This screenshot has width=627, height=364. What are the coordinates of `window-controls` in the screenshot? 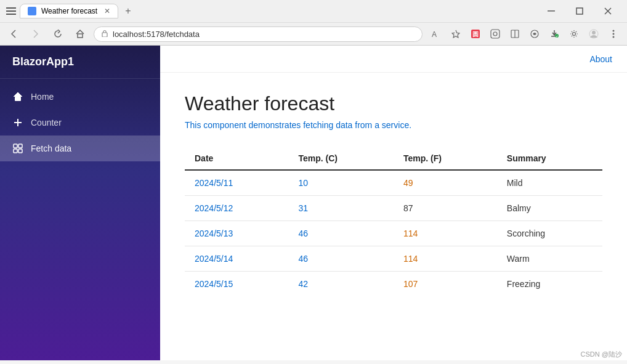 It's located at (580, 11).